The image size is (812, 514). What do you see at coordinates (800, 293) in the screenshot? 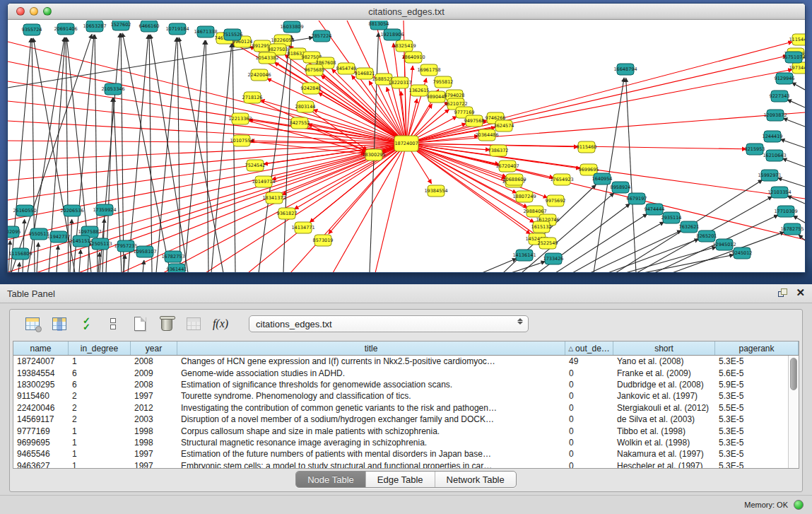
I see `close-panel-icon: ✕` at bounding box center [800, 293].